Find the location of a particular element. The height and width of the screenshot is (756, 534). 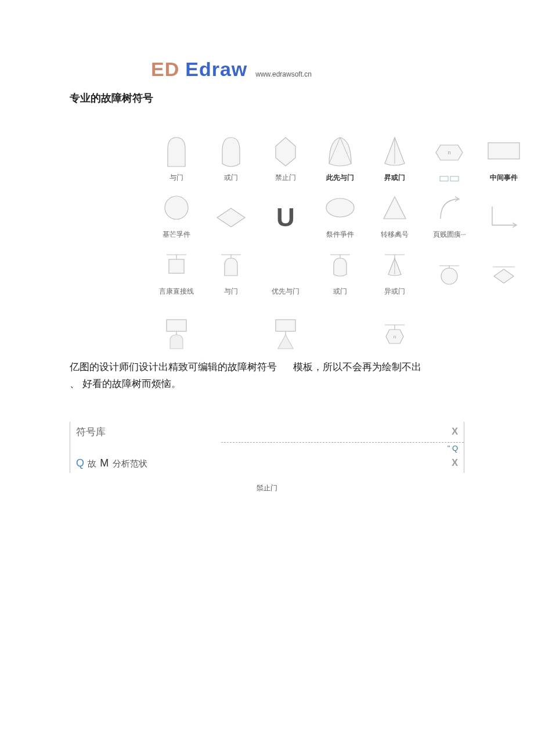

small-caption: 鬃止门 is located at coordinates (267, 489).